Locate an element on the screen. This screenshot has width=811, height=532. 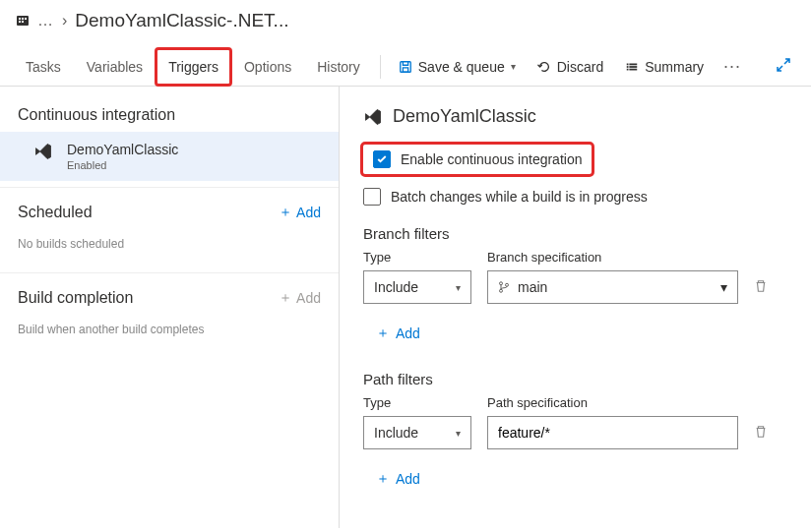
git-branch-icon is located at coordinates (504, 287).